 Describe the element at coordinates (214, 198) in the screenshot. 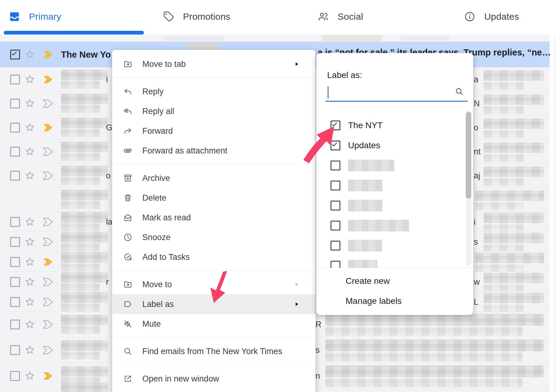

I see `menu-item-delete: Delete` at that location.